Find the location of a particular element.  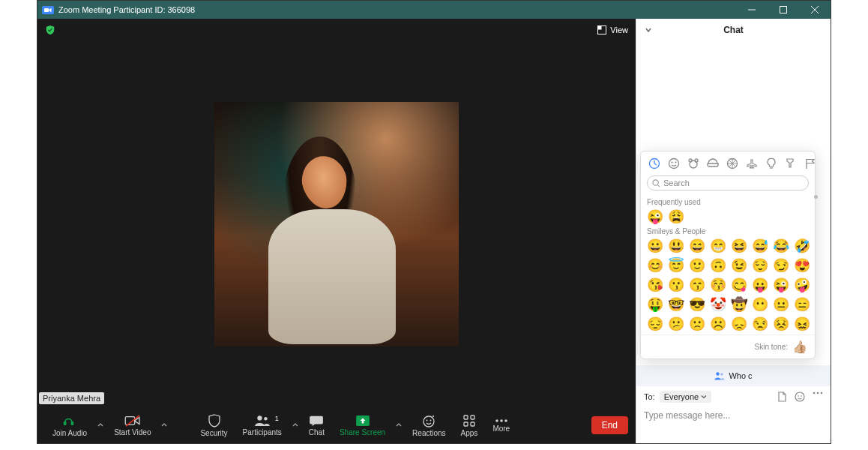

emoji-cell: 😖 is located at coordinates (801, 324).